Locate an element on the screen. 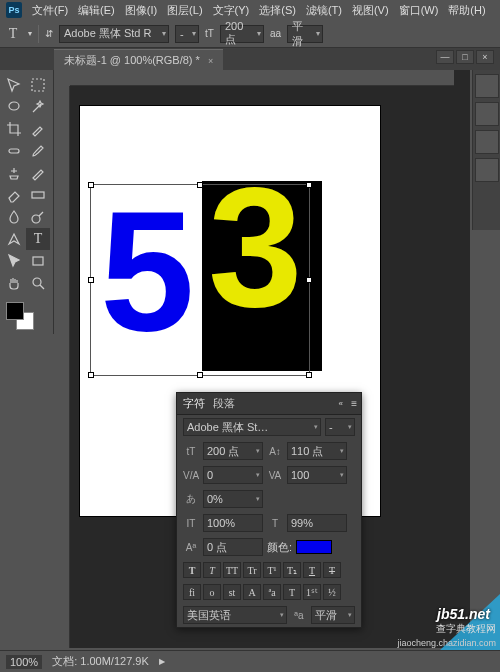 The height and width of the screenshot is (672, 500). path-select-tool is located at coordinates (14, 261).